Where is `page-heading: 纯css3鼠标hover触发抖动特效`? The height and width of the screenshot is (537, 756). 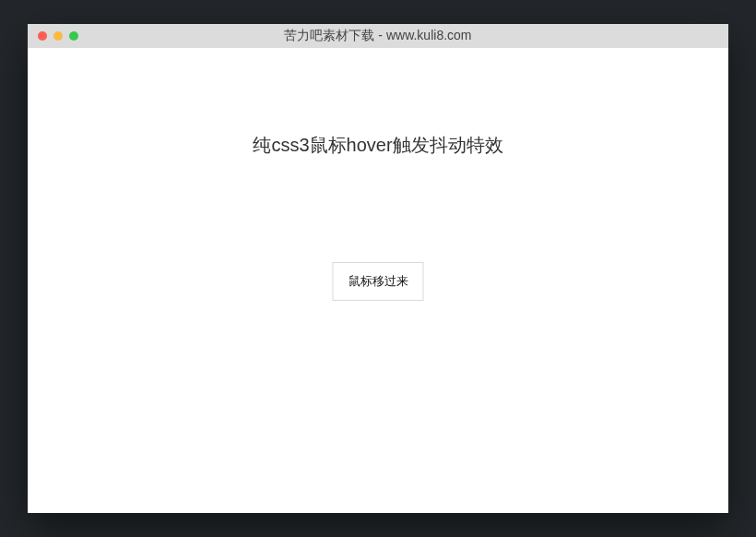 page-heading: 纯css3鼠标hover触发抖动特效 is located at coordinates (378, 146).